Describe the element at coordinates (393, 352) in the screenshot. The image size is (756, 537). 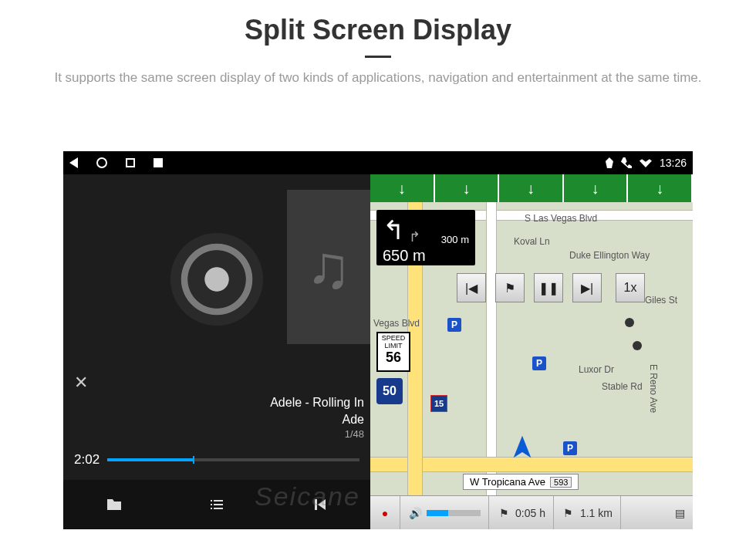
I see `speed-limit-sign: SPEED LIMIT 56` at that location.